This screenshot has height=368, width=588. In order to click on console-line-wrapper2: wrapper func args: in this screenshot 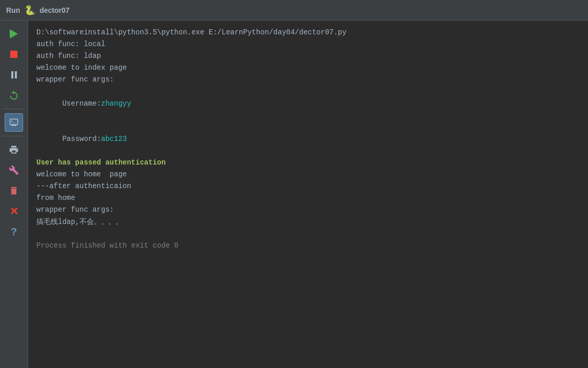, I will do `click(308, 210)`.